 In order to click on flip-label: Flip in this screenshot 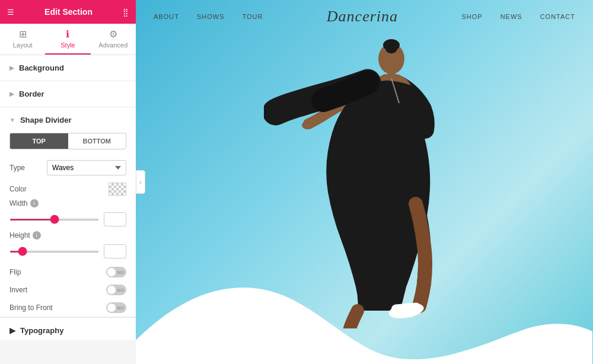, I will do `click(26, 272)`.